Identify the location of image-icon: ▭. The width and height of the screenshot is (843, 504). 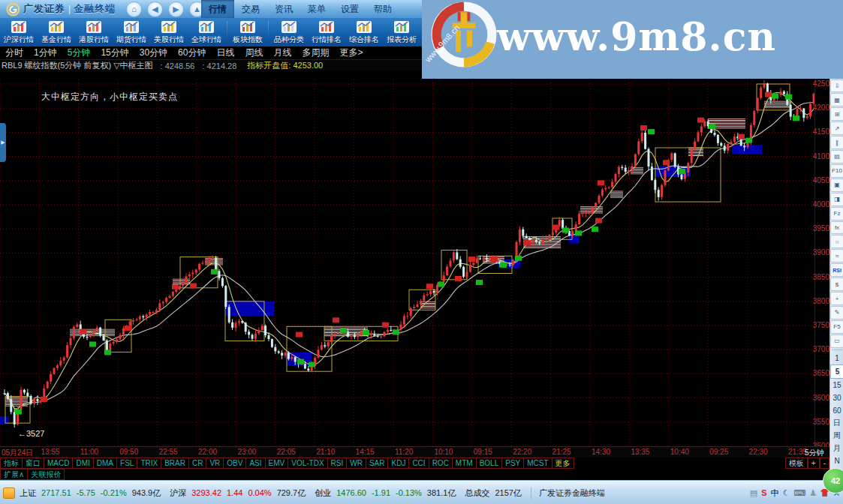
(836, 341).